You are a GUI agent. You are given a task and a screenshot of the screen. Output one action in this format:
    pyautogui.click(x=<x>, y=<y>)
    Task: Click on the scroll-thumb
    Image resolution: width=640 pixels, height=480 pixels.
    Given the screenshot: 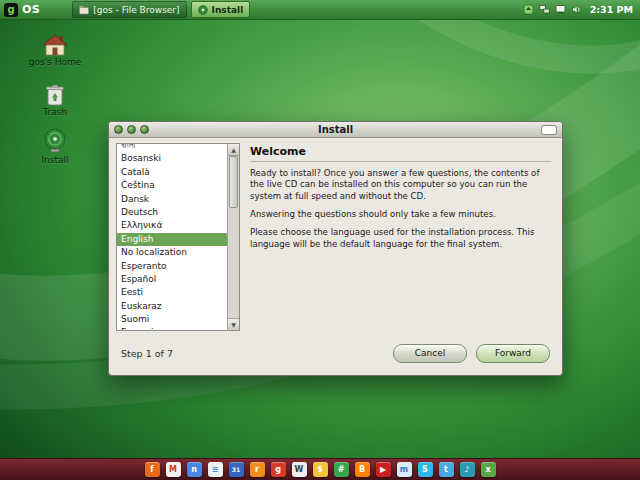 What is the action you would take?
    pyautogui.click(x=234, y=182)
    